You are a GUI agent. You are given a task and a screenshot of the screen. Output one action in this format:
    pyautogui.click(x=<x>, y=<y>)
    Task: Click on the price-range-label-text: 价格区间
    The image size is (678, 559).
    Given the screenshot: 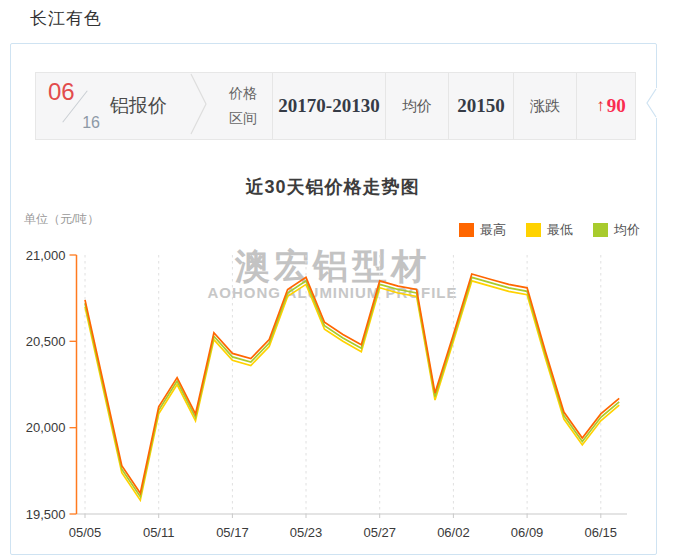 What is the action you would take?
    pyautogui.click(x=243, y=106)
    